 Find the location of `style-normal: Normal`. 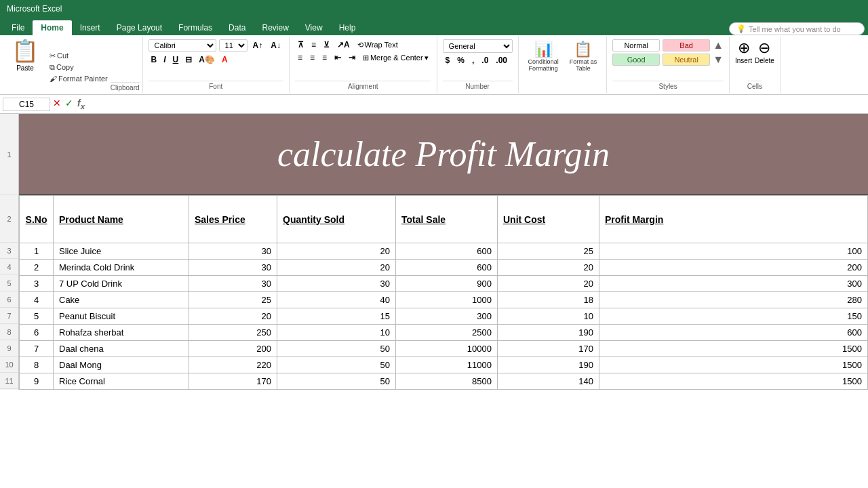

style-normal: Normal is located at coordinates (636, 45).